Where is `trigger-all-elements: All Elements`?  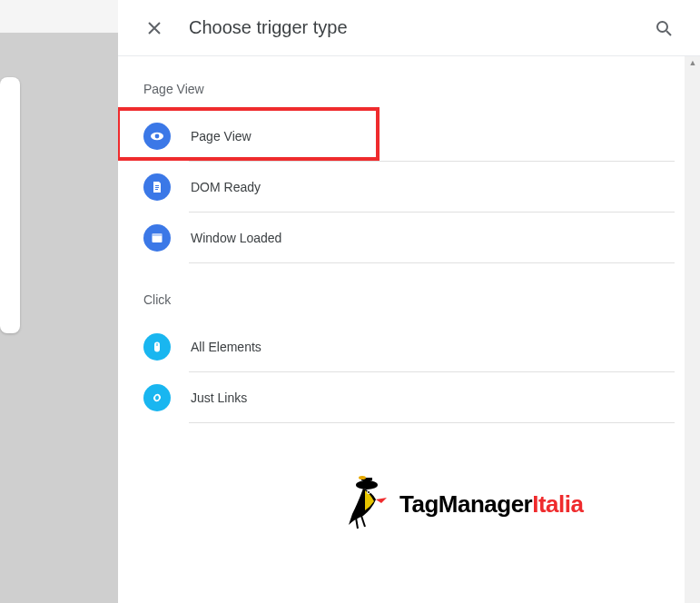 trigger-all-elements: All Elements is located at coordinates (409, 347).